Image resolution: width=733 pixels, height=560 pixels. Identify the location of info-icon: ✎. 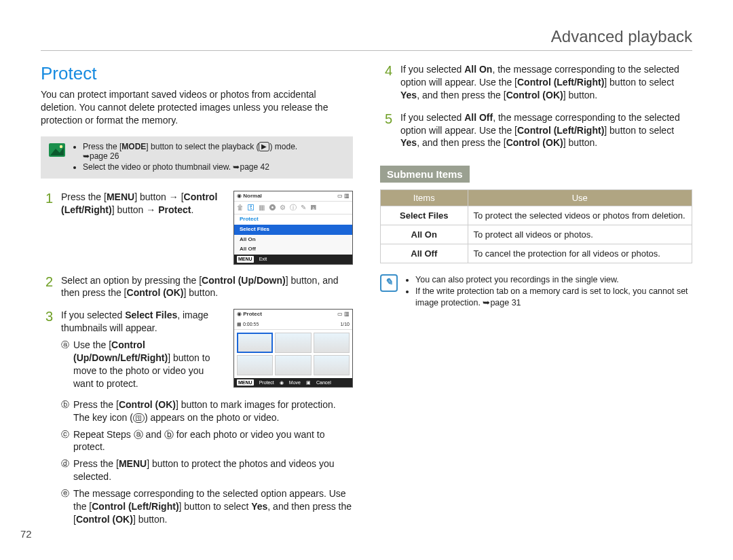
(389, 283).